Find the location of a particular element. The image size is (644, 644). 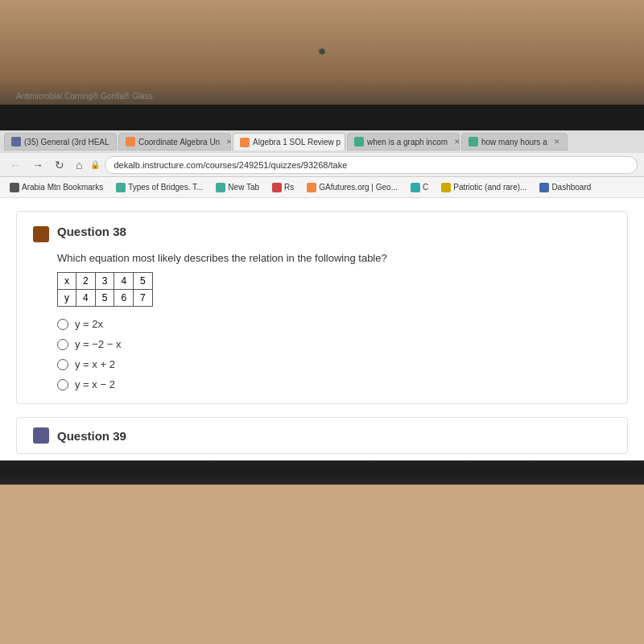

table-cell-x2: 2 is located at coordinates (86, 282).